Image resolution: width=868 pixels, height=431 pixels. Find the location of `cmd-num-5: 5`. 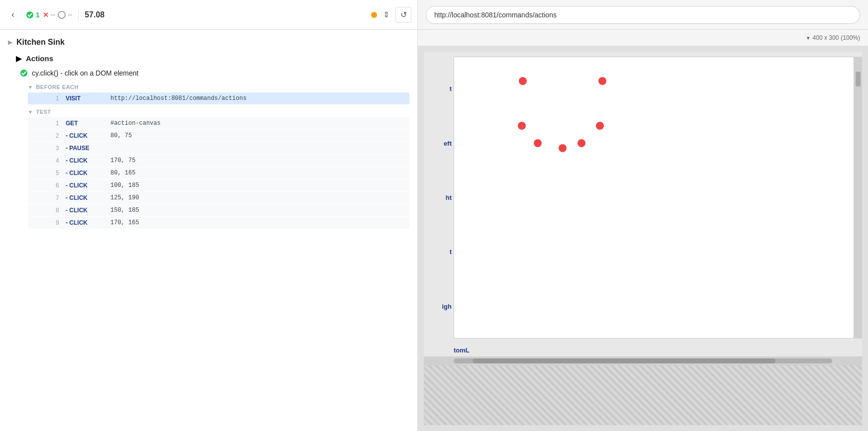

cmd-num-5: 5 is located at coordinates (61, 173).